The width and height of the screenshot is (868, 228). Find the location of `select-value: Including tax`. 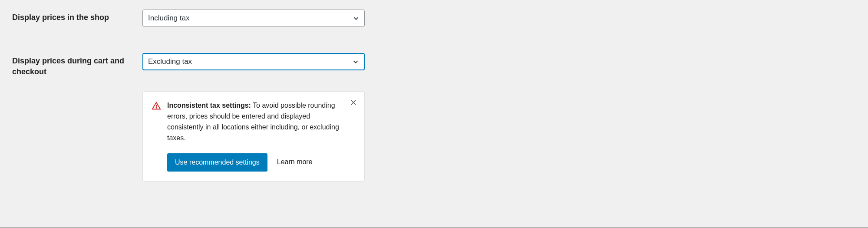

select-value: Including tax is located at coordinates (168, 18).